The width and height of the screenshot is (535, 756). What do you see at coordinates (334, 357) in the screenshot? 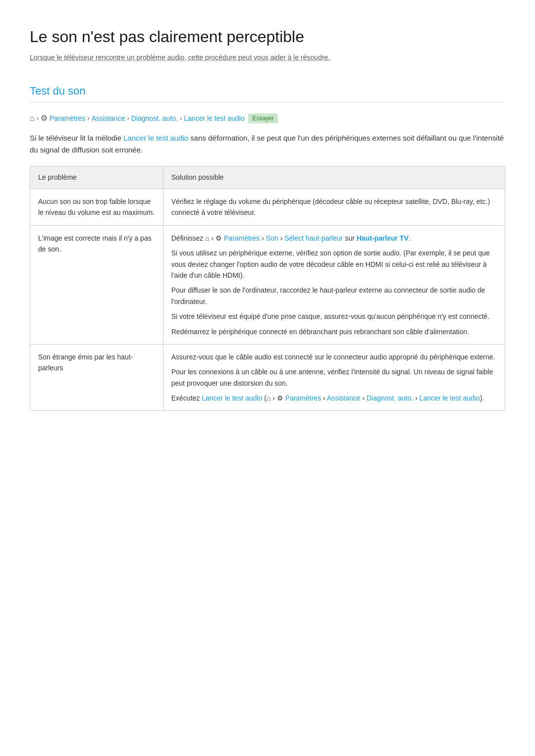
I see `solution-3-para-1: Assurez-vous que le câble audio est conn…` at bounding box center [334, 357].